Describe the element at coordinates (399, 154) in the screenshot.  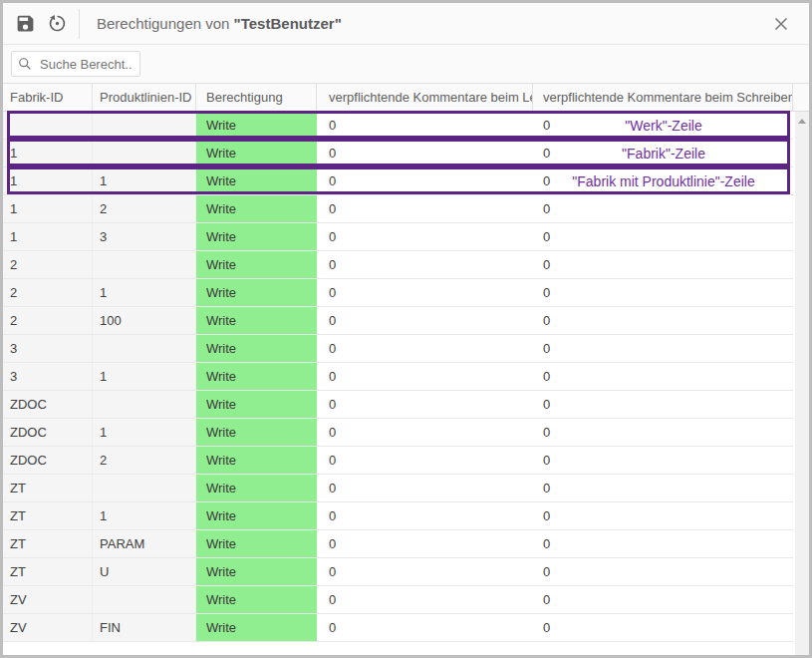
I see `table-row: 1 Write 0 0 "Fabrik"-Zeile` at that location.